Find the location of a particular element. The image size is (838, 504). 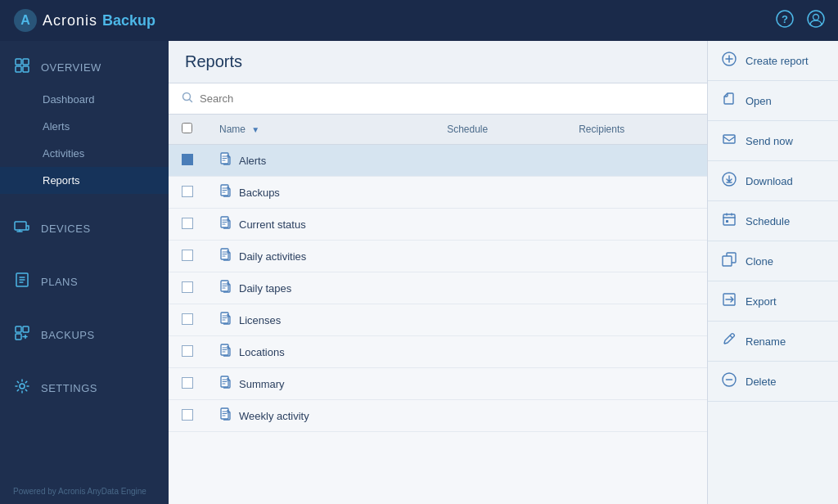

select-all-checkbox is located at coordinates (187, 128).